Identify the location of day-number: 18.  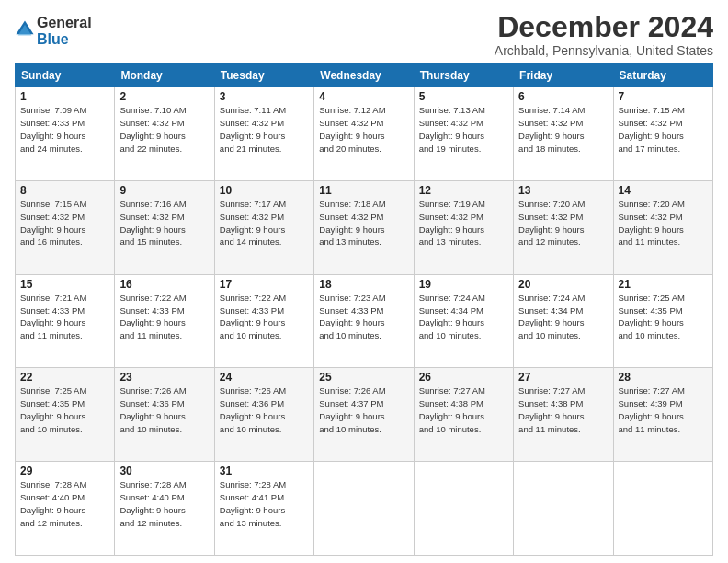
(364, 284).